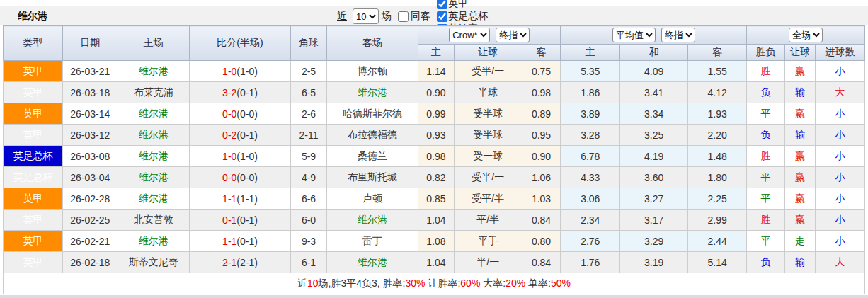 This screenshot has width=868, height=298. Describe the element at coordinates (493, 283) in the screenshot. I see `summary-part: 大率:` at that location.